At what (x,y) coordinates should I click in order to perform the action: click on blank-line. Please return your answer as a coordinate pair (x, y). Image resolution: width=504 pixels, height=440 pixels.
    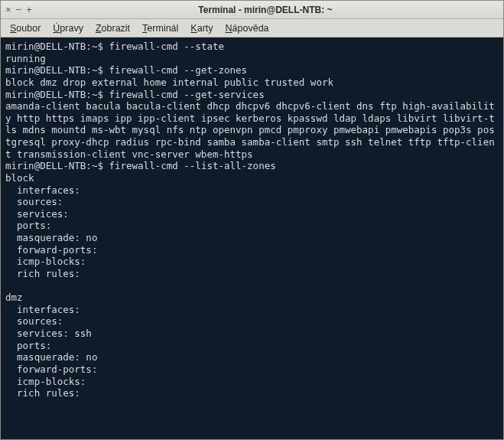
    Looking at the image, I should click on (252, 286).